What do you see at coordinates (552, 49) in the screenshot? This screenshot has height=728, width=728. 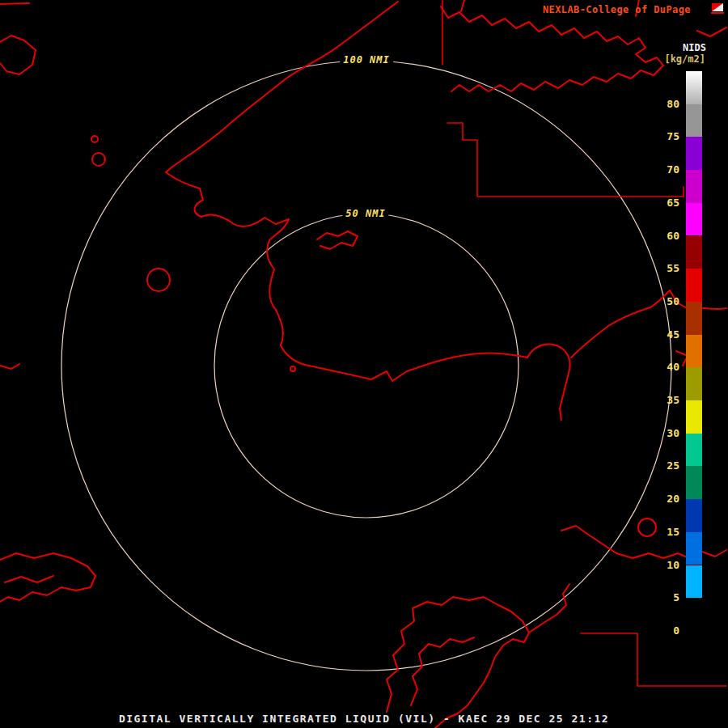 I see `coastline-topright` at bounding box center [552, 49].